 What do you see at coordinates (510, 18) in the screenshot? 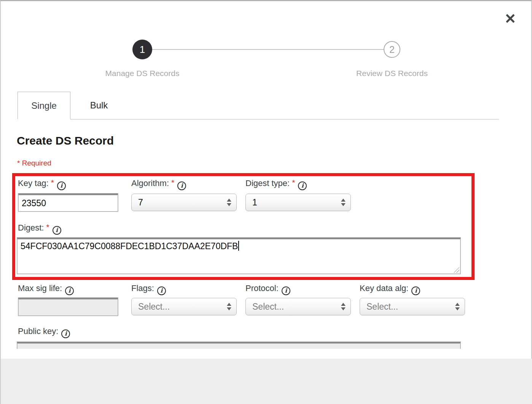
I see `close-icon` at bounding box center [510, 18].